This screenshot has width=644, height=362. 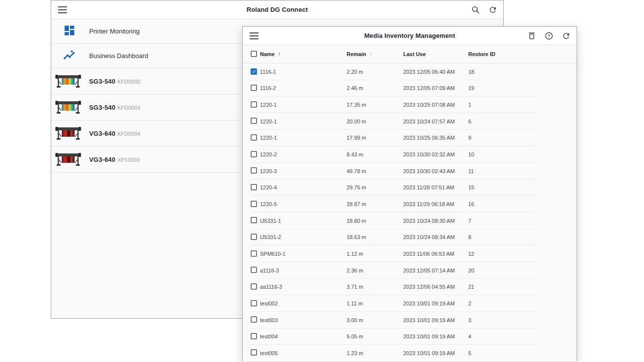 I want to click on cell-restore-id: 5, so click(x=522, y=353).